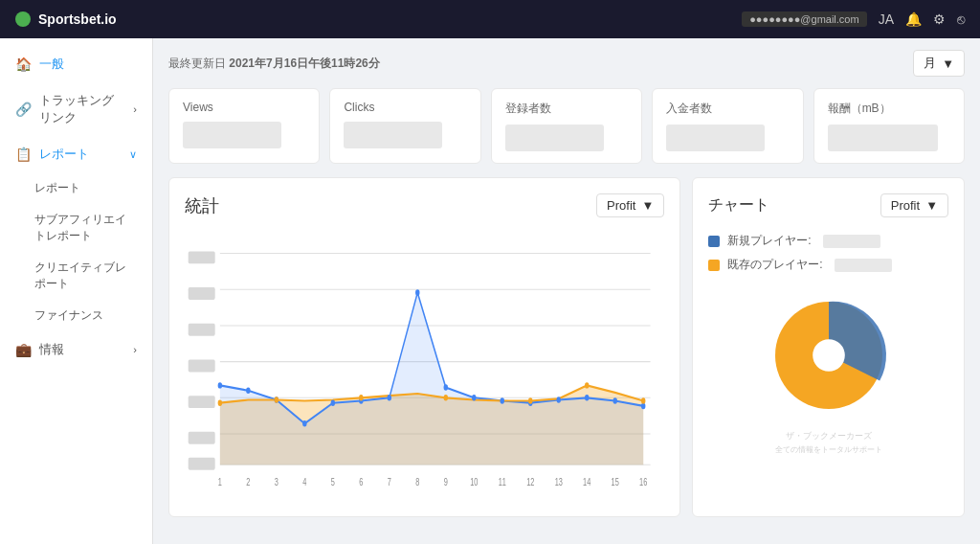 The height and width of the screenshot is (544, 980). What do you see at coordinates (559, 483) in the screenshot?
I see `svg-text: 13` at bounding box center [559, 483].